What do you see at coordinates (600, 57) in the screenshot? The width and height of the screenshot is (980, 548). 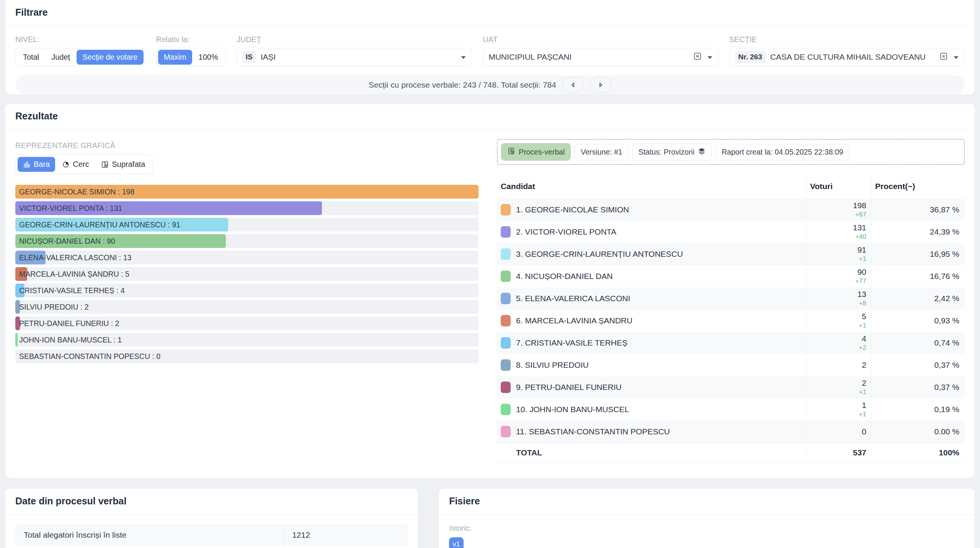 I see `uat-select: MUNICIPIUL PAȘCANI` at bounding box center [600, 57].